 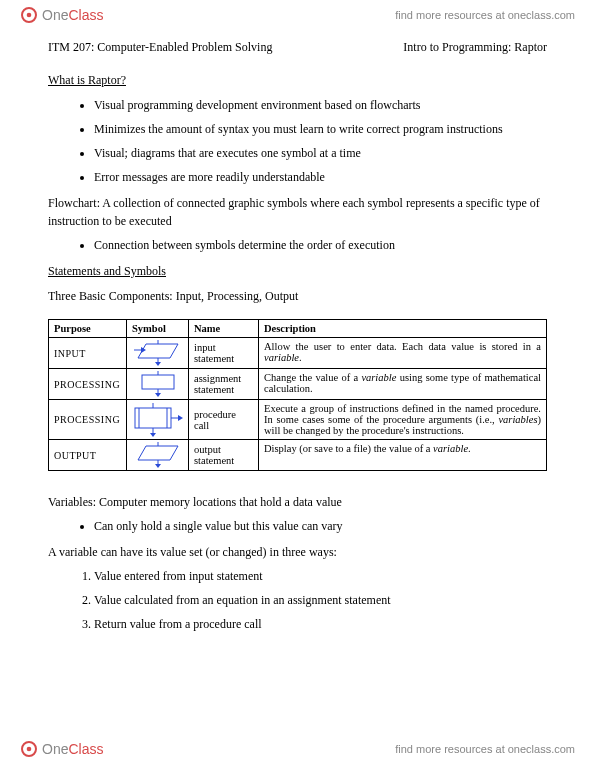 I want to click on course-header: ITM 207: Computer-Enabled Problem Solvin…, so click(x=298, y=48).